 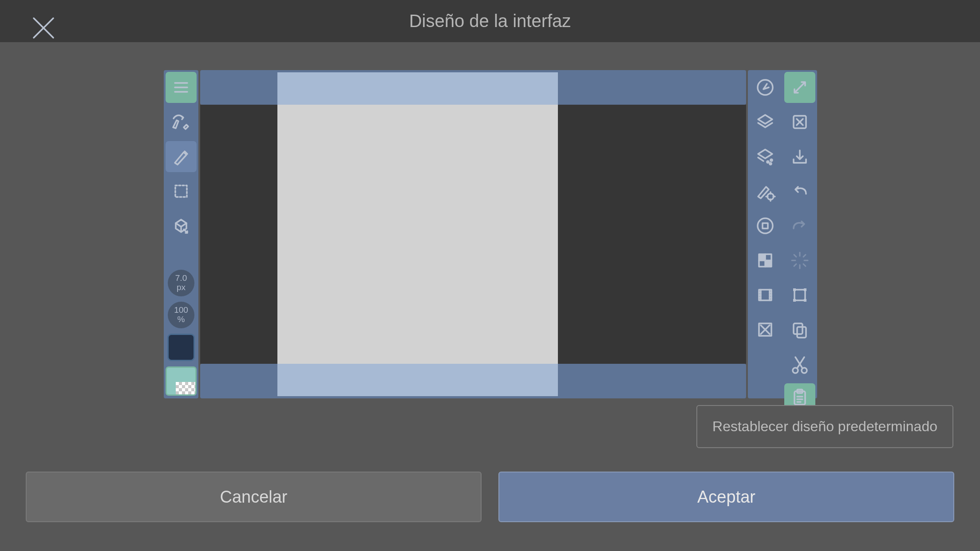 What do you see at coordinates (490, 497) in the screenshot?
I see `button-bar: Cancelar Aceptar` at bounding box center [490, 497].